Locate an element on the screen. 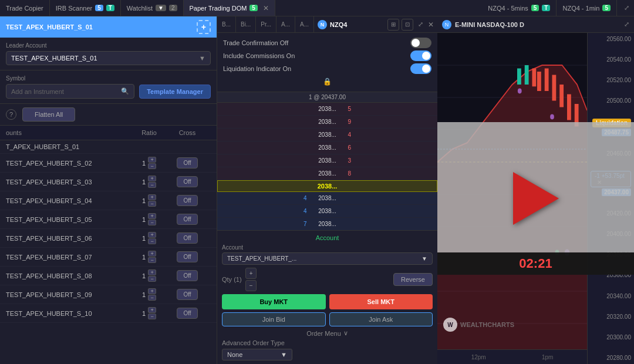  account-name-4: TEST_APEX_HUBERT_S_05 is located at coordinates (70, 220).